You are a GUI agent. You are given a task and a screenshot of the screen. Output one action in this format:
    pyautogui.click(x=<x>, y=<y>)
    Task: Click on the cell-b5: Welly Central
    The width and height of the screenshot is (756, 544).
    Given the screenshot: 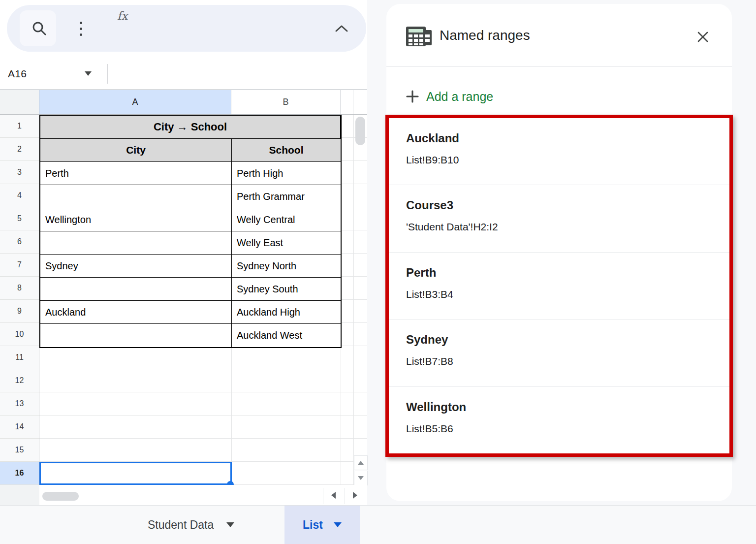 What is the action you would take?
    pyautogui.click(x=286, y=220)
    